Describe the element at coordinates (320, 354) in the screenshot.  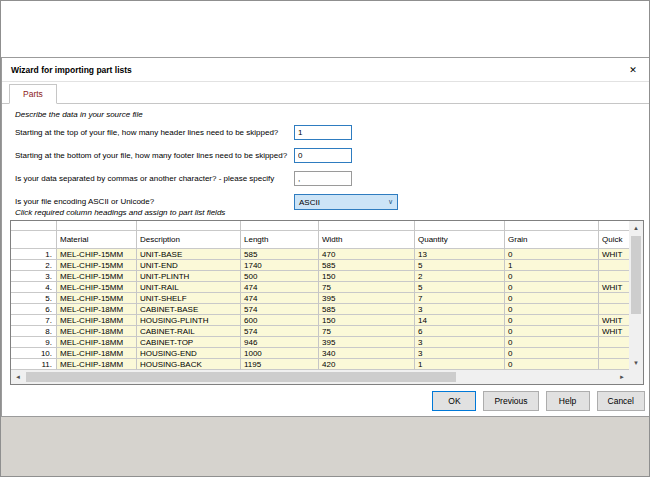
I see `table-row: 10.MEL-CHIP-18MMHOUSING-END100034030` at that location.